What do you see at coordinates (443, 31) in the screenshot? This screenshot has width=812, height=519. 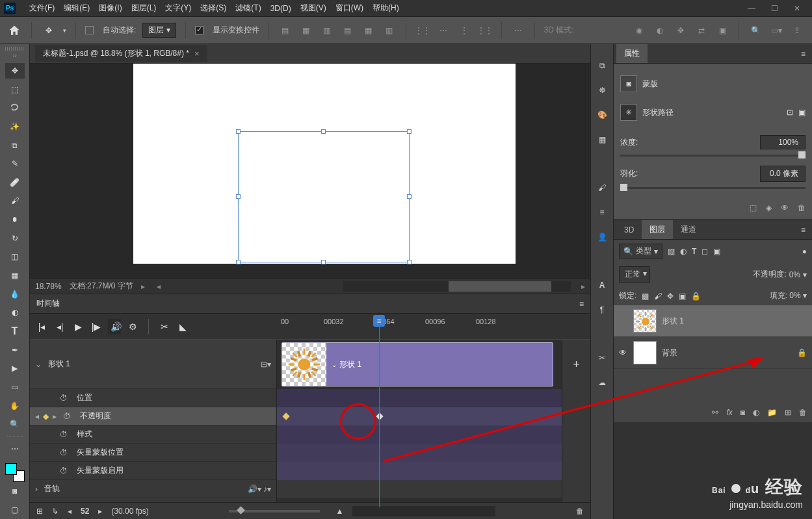 I see `distribute-h-icon: ⋯` at bounding box center [443, 31].